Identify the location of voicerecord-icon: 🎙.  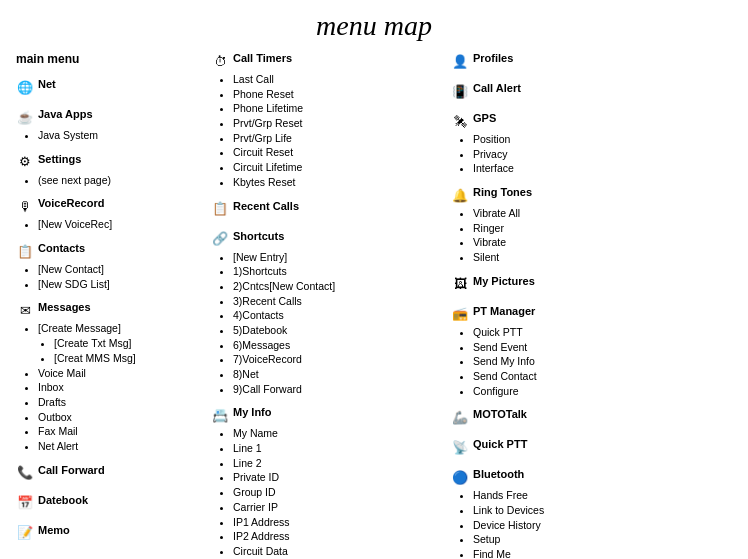
(25, 206).